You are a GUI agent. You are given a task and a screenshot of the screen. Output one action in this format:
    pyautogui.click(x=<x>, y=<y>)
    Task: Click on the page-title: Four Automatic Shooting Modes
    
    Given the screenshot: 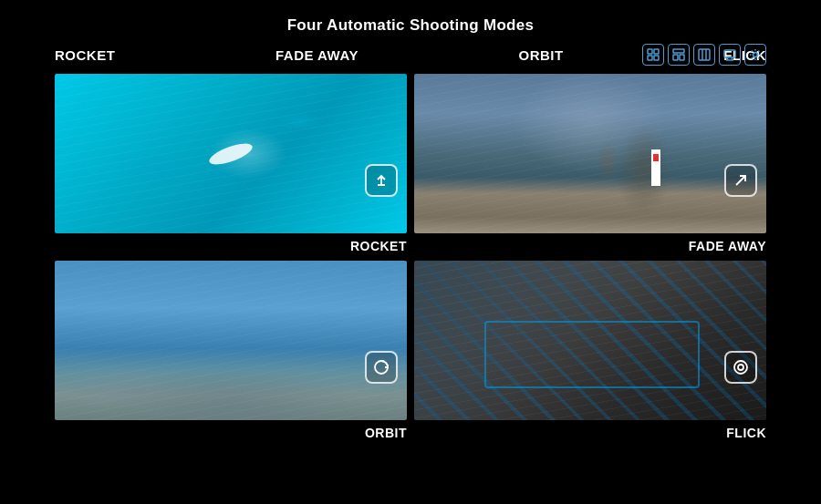 What is the action you would take?
    pyautogui.click(x=410, y=17)
    